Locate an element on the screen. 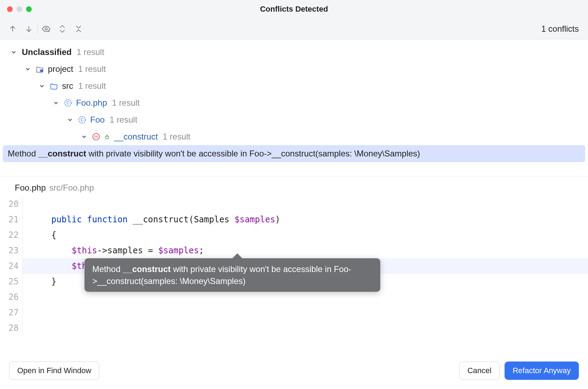 This screenshot has height=389, width=588. tree-node-label: Foo.php is located at coordinates (92, 103).